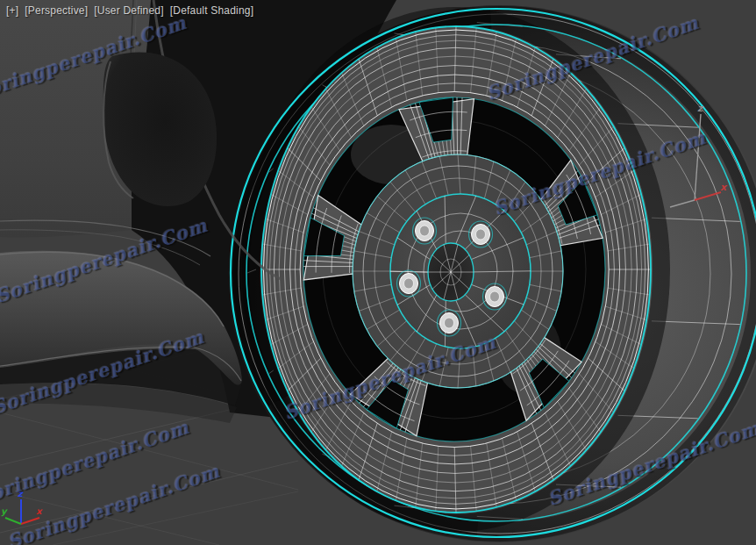  What do you see at coordinates (129, 11) in the screenshot?
I see `viewport-user-menu: [User Defined]` at bounding box center [129, 11].